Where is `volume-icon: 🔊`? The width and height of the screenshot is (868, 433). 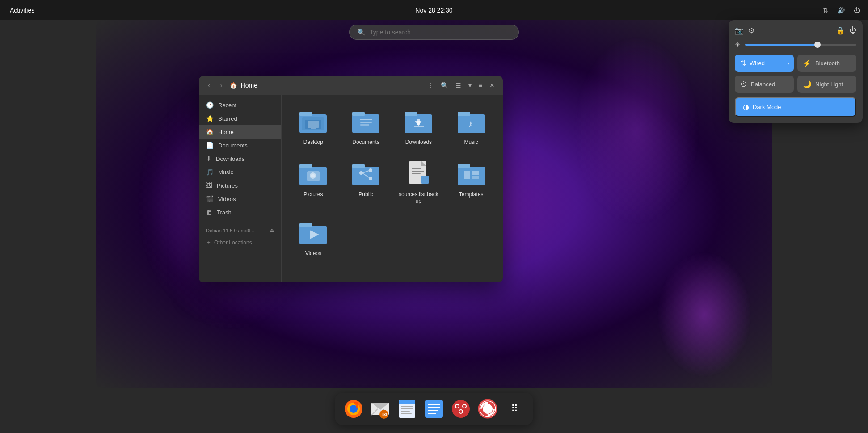
volume-icon: 🔊 is located at coordinates (841, 10).